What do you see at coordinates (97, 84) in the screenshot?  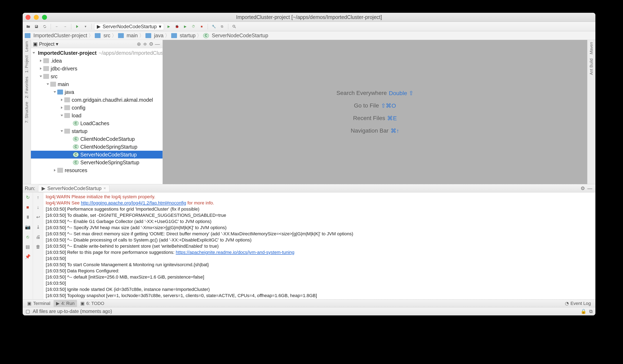 I see `tree-item: main` at bounding box center [97, 84].